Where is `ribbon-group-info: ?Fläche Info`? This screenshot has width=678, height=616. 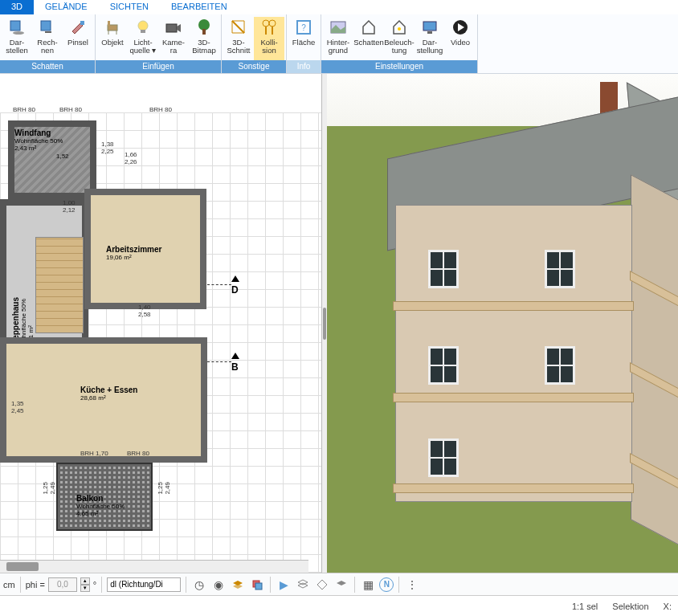
ribbon-group-info: ?Fläche Info is located at coordinates (304, 43).